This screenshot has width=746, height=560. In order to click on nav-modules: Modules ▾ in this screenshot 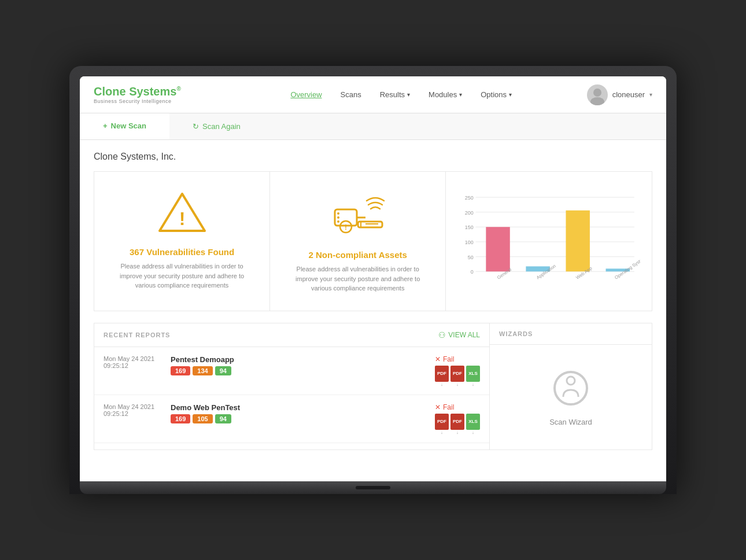, I will do `click(445, 95)`.